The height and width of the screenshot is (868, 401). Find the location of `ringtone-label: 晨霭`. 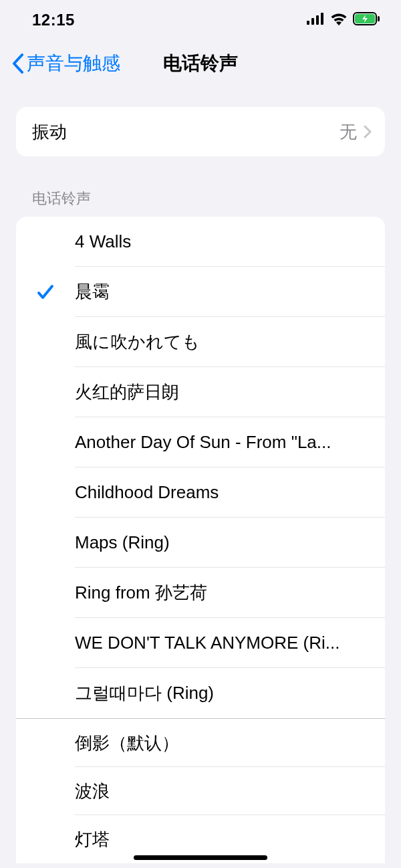

ringtone-label: 晨霭 is located at coordinates (223, 292).